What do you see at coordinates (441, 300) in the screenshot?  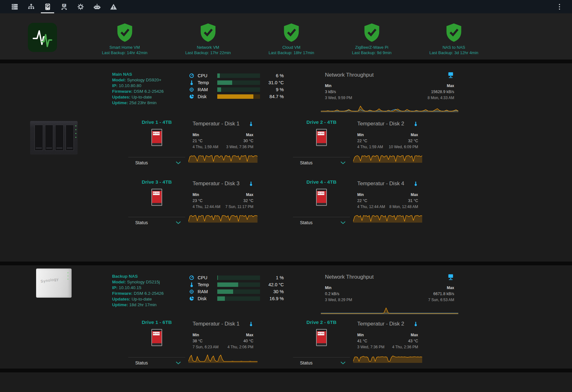 I see `max-time: 7 Sun, 6:53 AM` at bounding box center [441, 300].